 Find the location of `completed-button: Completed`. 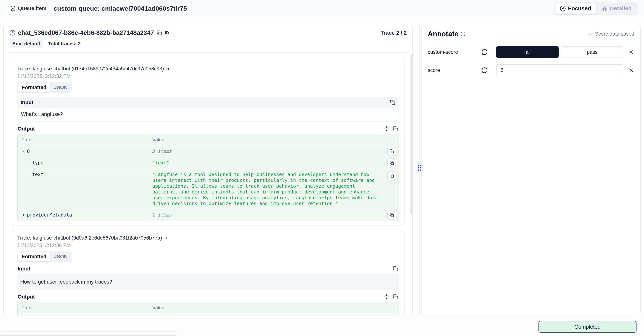

completed-button: Completed is located at coordinates (588, 327).